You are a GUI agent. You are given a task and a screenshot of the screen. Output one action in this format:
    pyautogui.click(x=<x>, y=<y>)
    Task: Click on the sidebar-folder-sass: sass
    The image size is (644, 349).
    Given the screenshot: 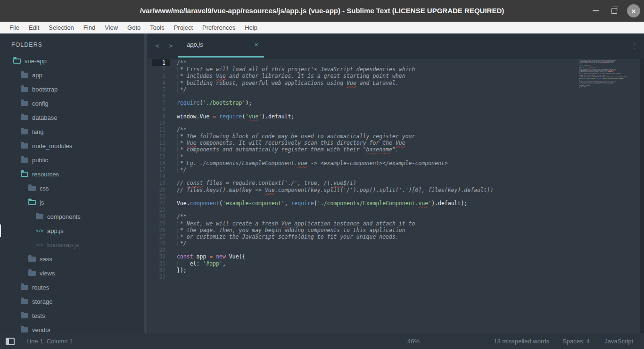 What is the action you would take?
    pyautogui.click(x=72, y=259)
    